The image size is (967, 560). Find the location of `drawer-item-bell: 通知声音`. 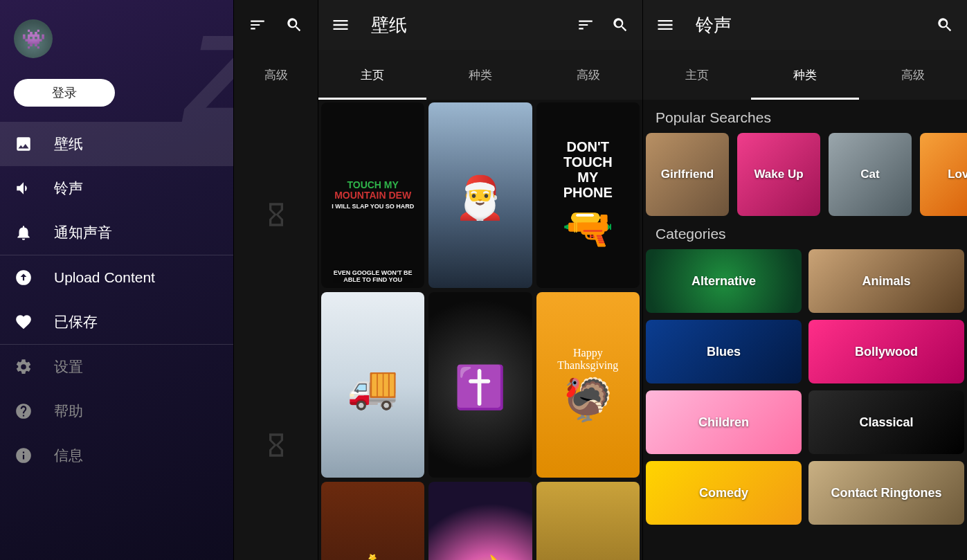

drawer-item-bell: 通知声音 is located at coordinates (116, 233).